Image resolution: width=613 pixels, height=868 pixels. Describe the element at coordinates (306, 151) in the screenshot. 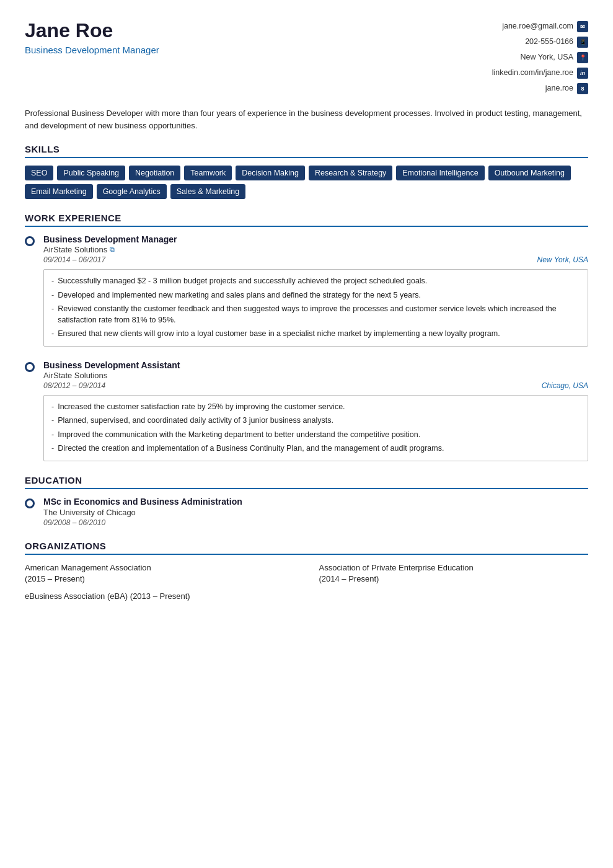

I see `skills-section-title: SKILLS` at that location.